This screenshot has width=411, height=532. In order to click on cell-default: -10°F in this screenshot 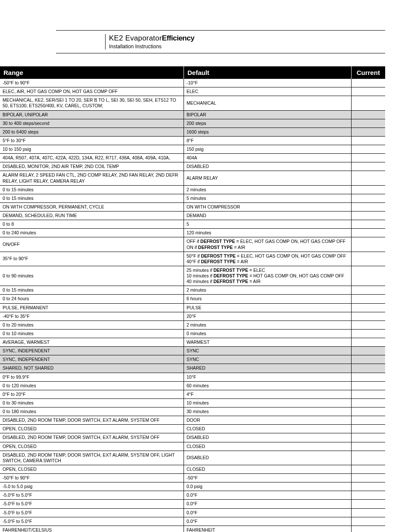, I will do `click(268, 83)`.